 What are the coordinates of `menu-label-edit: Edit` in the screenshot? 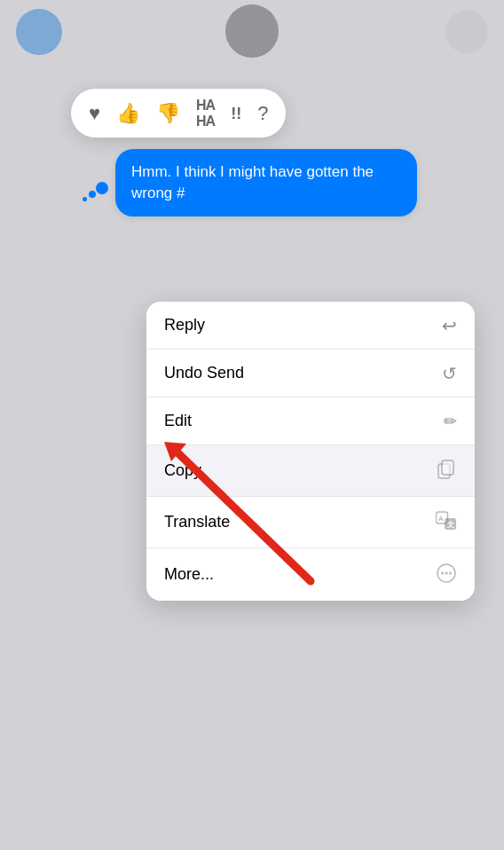 It's located at (177, 421).